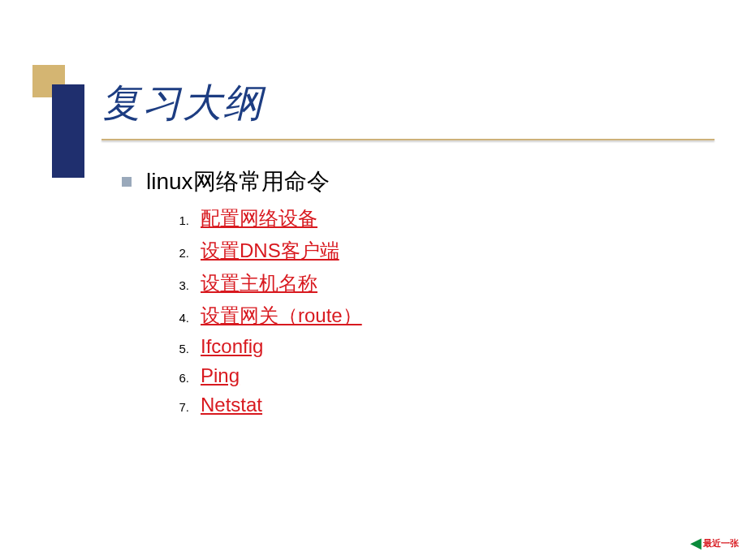 This screenshot has height=560, width=747. What do you see at coordinates (715, 543) in the screenshot?
I see `nav-footer: ◀ 最近一张` at bounding box center [715, 543].